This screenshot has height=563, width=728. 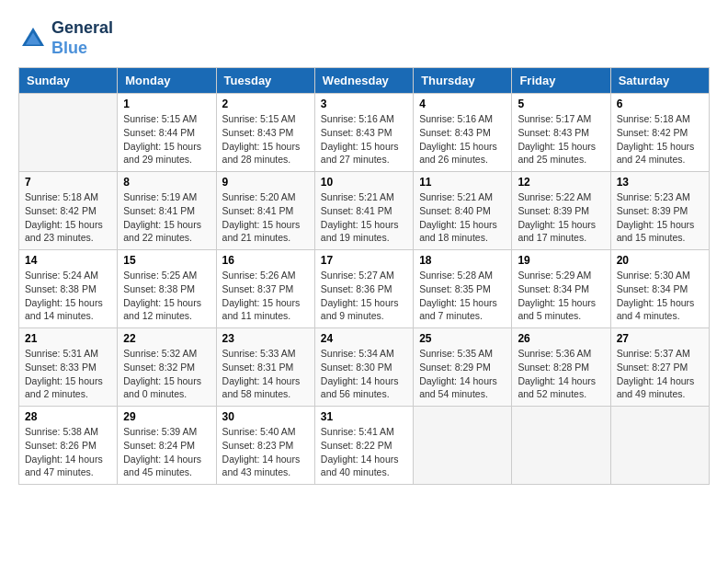 What do you see at coordinates (364, 81) in the screenshot?
I see `calendar-header: SundayMondayTuesdayWednesdayThursdayFrid…` at bounding box center [364, 81].